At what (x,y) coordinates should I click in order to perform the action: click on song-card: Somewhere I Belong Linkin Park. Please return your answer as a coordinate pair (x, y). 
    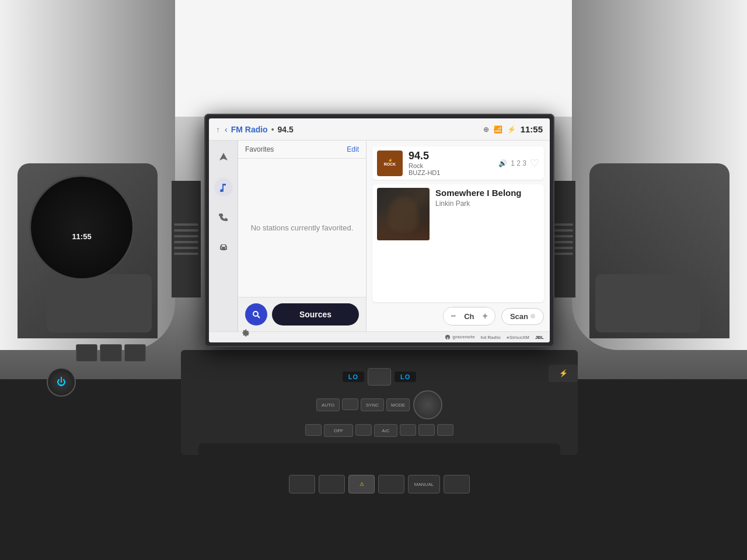
    Looking at the image, I should click on (458, 243).